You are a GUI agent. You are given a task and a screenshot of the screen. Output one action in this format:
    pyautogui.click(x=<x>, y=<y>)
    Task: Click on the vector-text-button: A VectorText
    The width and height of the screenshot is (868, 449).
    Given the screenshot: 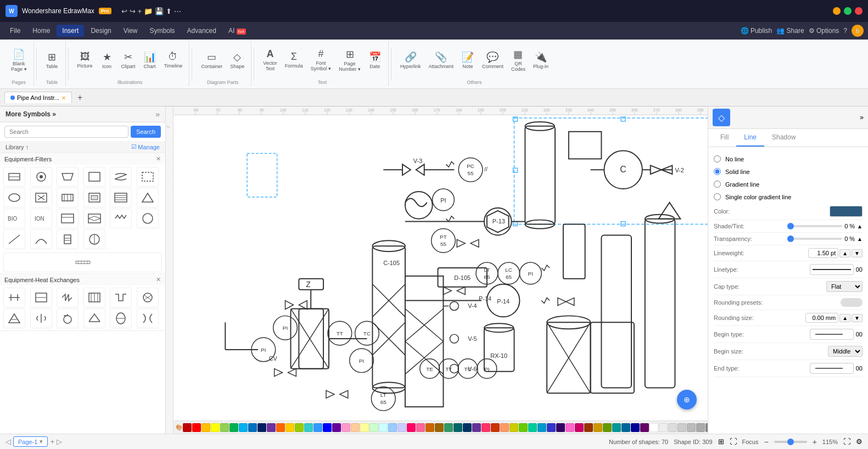 What is the action you would take?
    pyautogui.click(x=270, y=60)
    